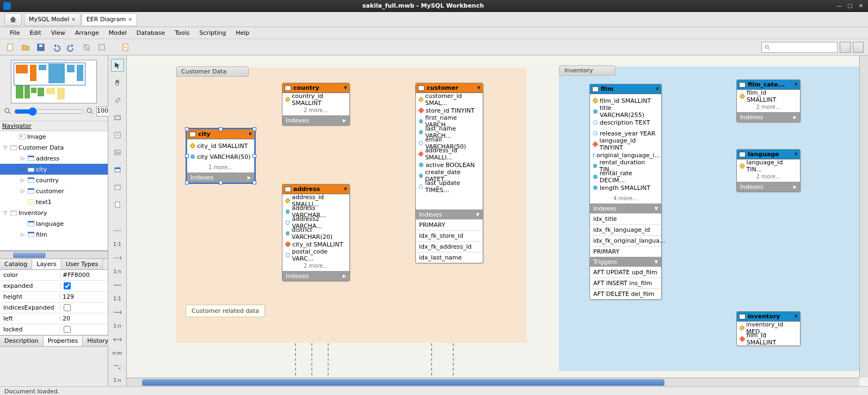 The width and height of the screenshot is (868, 395). I want to click on menu-edit: Edit, so click(35, 33).